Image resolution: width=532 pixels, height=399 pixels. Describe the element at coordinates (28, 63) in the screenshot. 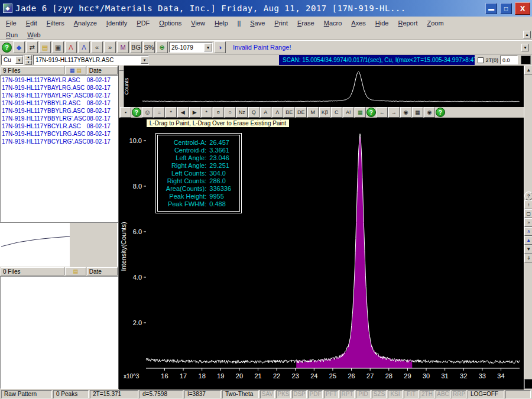

I see `spin-down-icon: ▼` at that location.